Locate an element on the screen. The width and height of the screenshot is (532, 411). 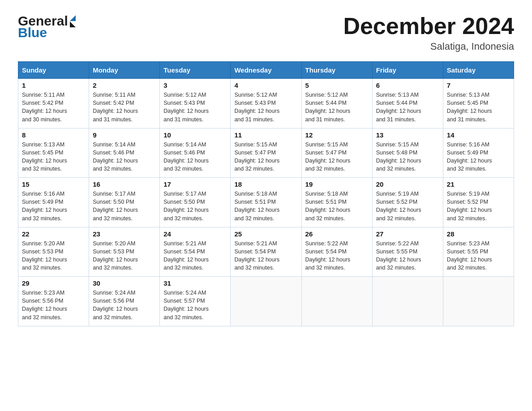
calendar-cell: 21Sunrise: 5:19 AMSunset: 5:52 PMDayligh… is located at coordinates (478, 202).